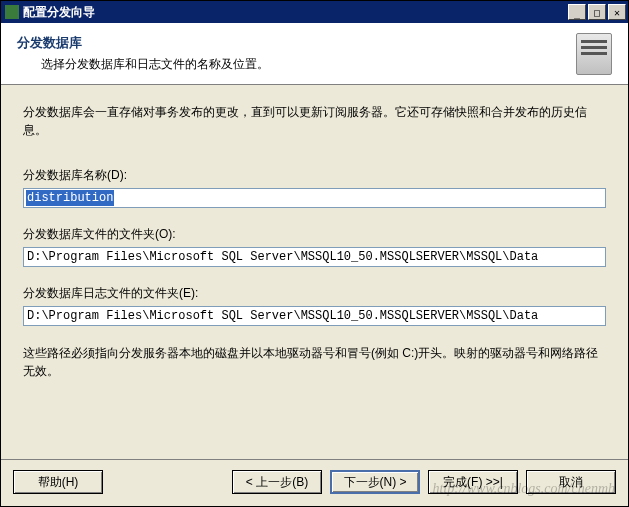 The image size is (629, 507). What do you see at coordinates (314, 257) in the screenshot?
I see `data-folder-input` at bounding box center [314, 257].